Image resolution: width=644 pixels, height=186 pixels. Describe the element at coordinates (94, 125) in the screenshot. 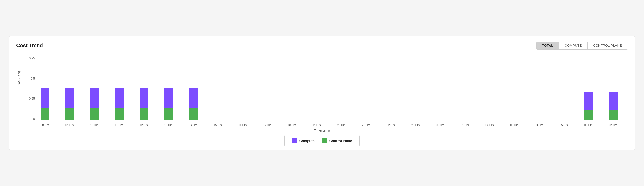

I see `x-tick: 10 Hrs` at that location.